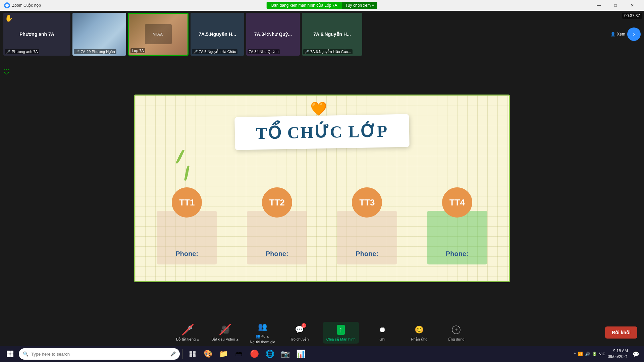 Image resolution: width=644 pixels, height=362 pixels. What do you see at coordinates (301, 354) in the screenshot?
I see `taskbar-ppt-icon: 📊` at bounding box center [301, 354].